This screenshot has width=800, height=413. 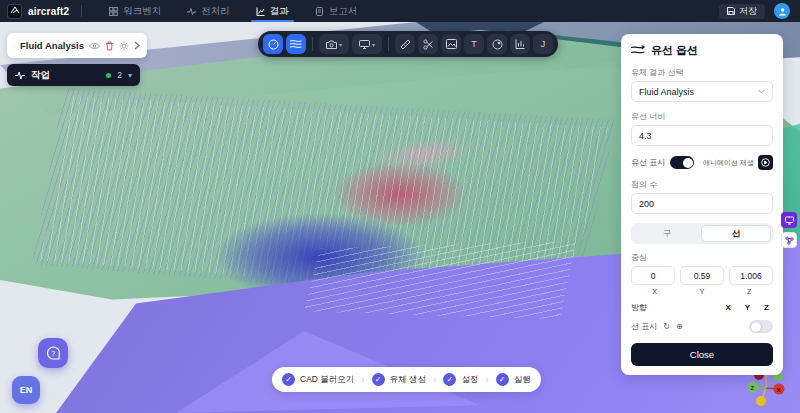 What do you see at coordinates (124, 46) in the screenshot?
I see `settings-gear-icon` at bounding box center [124, 46].